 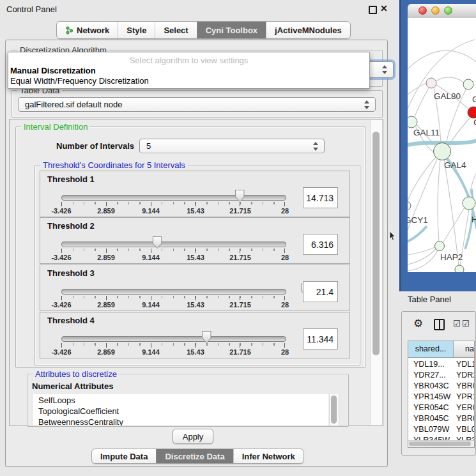 What do you see at coordinates (432, 397) in the screenshot?
I see `table-cell: YPR145W` at bounding box center [432, 397].